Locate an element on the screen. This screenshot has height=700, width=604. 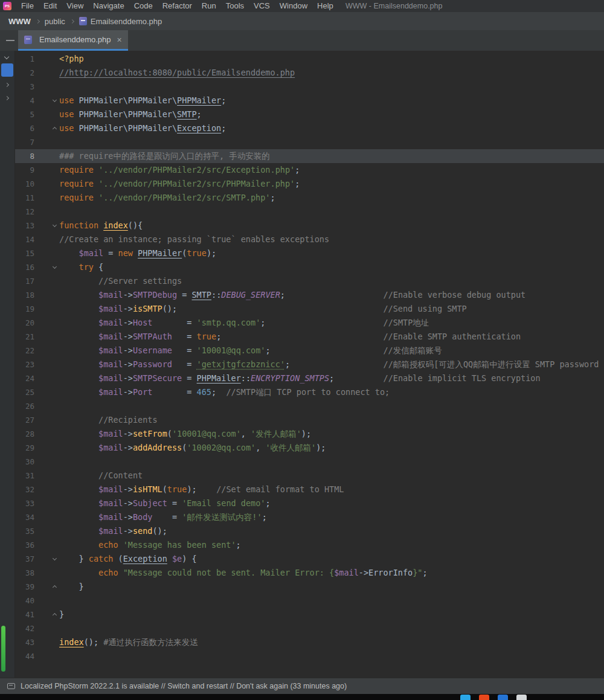
code-token: 'smtp.qq.com' is located at coordinates (229, 323).